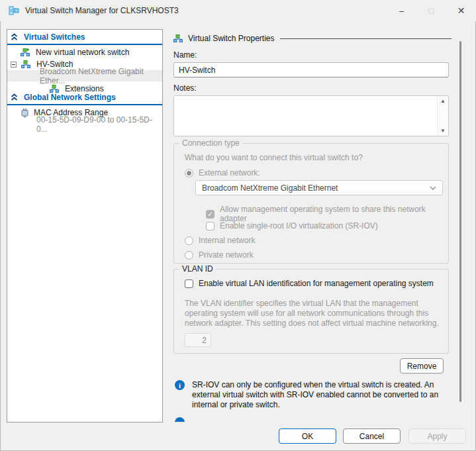 The image size is (476, 451). I want to click on name-label: Name:, so click(185, 55).